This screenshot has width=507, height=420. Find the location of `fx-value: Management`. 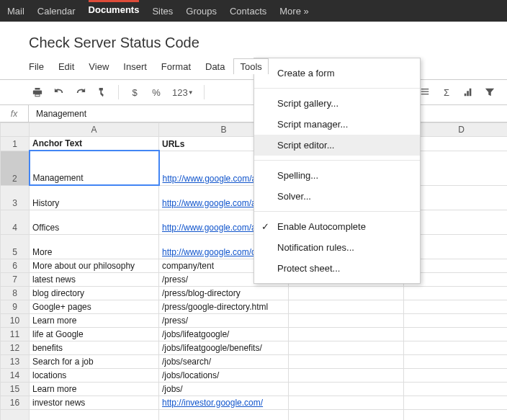

fx-value: Management is located at coordinates (58, 114).